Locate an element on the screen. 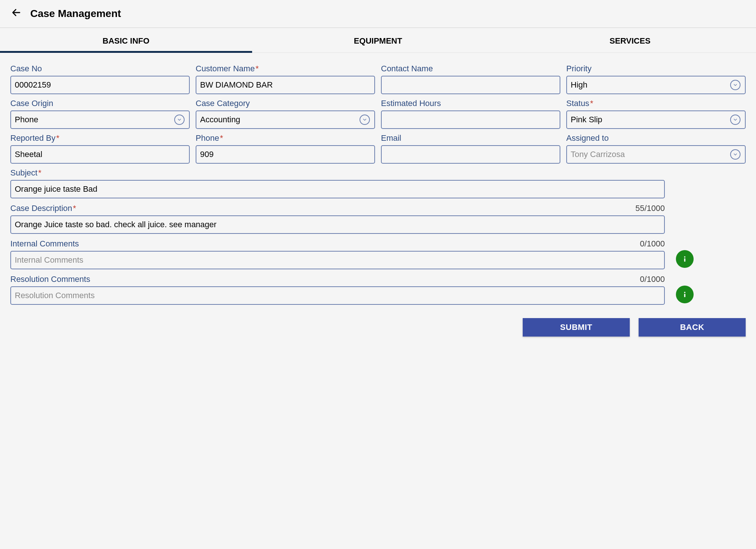  customer-name-field: Customer Name* is located at coordinates (285, 79).